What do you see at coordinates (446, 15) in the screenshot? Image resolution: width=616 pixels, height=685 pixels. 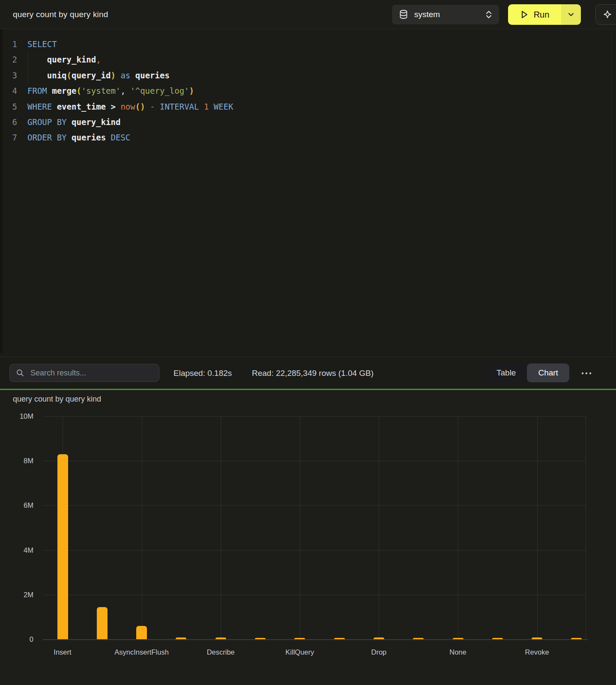 I see `database-selector: system` at bounding box center [446, 15].